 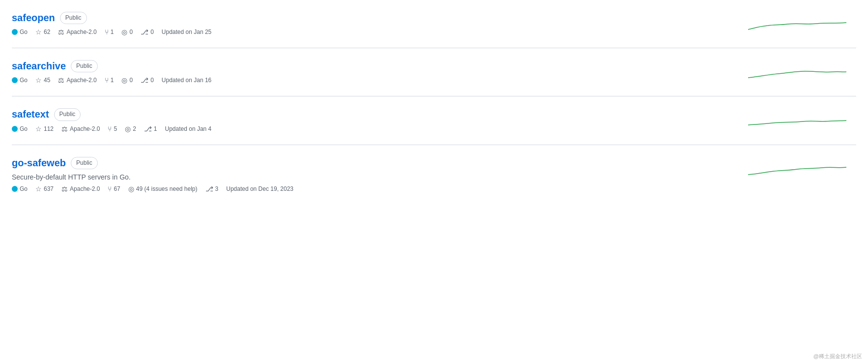 I want to click on issues-safearchive: ◎ 0, so click(x=127, y=80).